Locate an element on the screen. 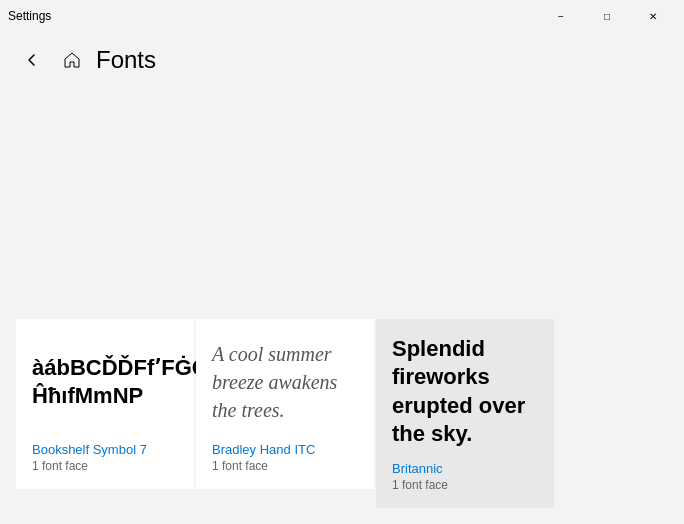 The height and width of the screenshot is (524, 684). font-count-britannic: 1 font face is located at coordinates (465, 485).